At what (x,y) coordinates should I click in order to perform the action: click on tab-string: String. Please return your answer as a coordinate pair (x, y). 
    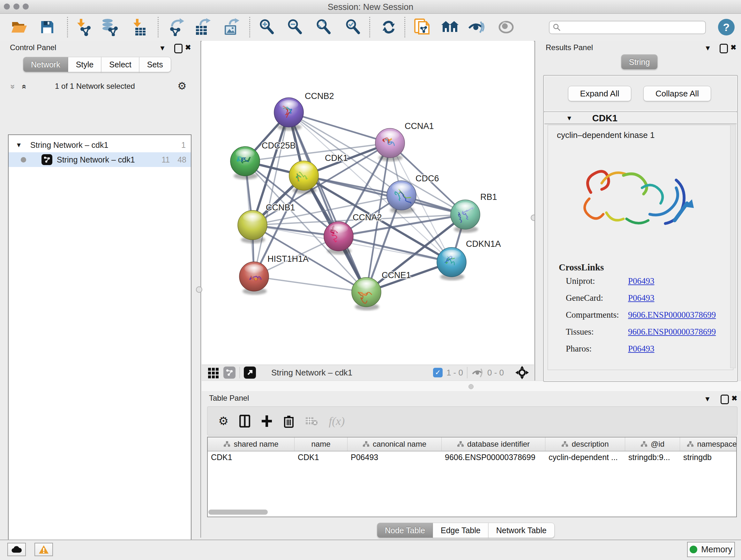
    Looking at the image, I should click on (639, 62).